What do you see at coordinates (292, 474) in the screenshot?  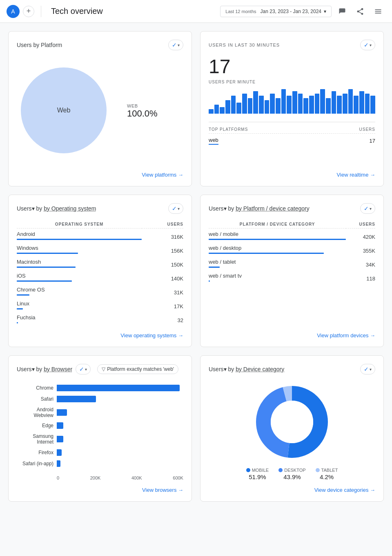 I see `donut-legend: MOBILE 51.9% DESKTOP 43.9% TABLET 4.2%` at bounding box center [292, 474].